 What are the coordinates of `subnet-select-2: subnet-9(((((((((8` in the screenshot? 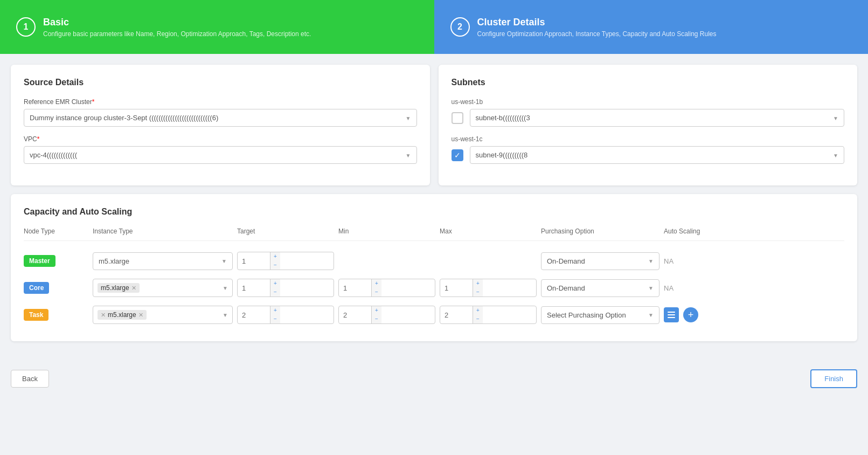 It's located at (657, 155).